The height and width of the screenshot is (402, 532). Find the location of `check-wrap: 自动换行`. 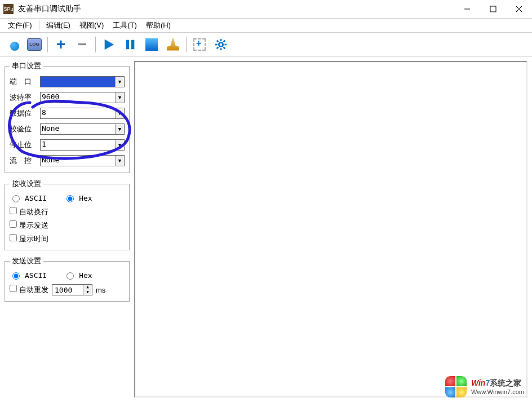

check-wrap: 自动换行 is located at coordinates (29, 212).